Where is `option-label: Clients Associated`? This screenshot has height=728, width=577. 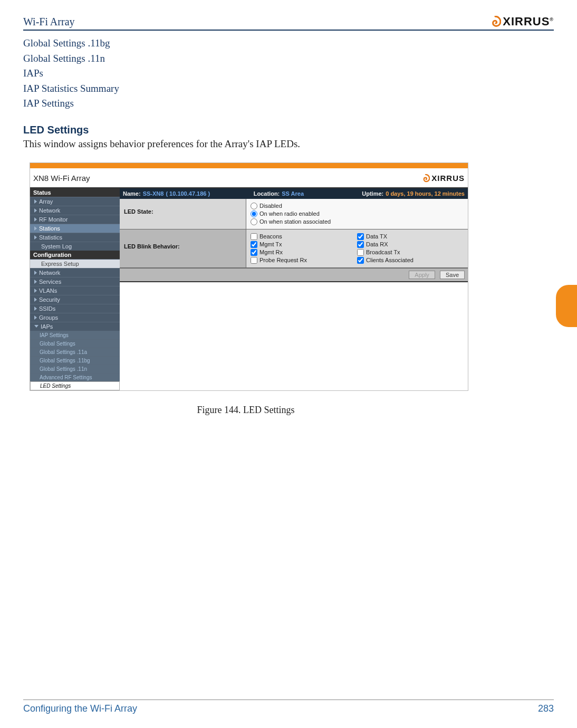
option-label: Clients Associated is located at coordinates (390, 260).